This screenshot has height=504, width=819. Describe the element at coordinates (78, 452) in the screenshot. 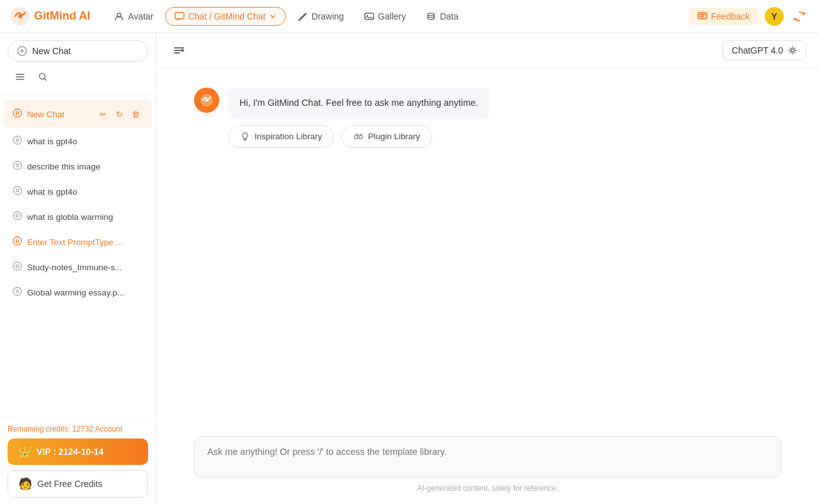

I see `vip-button: 👑 VIP : 2124-10-14` at that location.